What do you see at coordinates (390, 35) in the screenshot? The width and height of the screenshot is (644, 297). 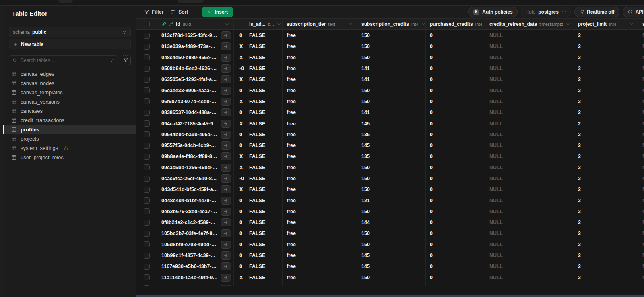 I see `table-row: 013cf78d-1625-43fc-9961-442189...0FALSEf…` at bounding box center [390, 35].